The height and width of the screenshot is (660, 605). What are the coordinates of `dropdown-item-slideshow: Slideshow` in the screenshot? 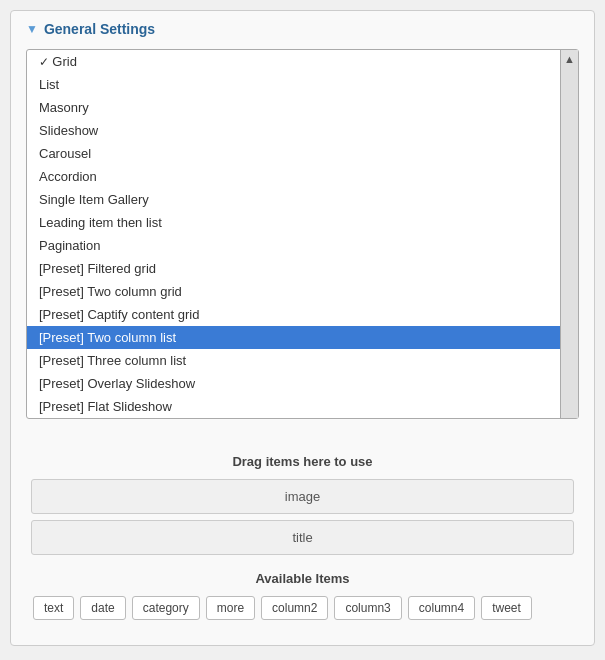 It's located at (302, 130).